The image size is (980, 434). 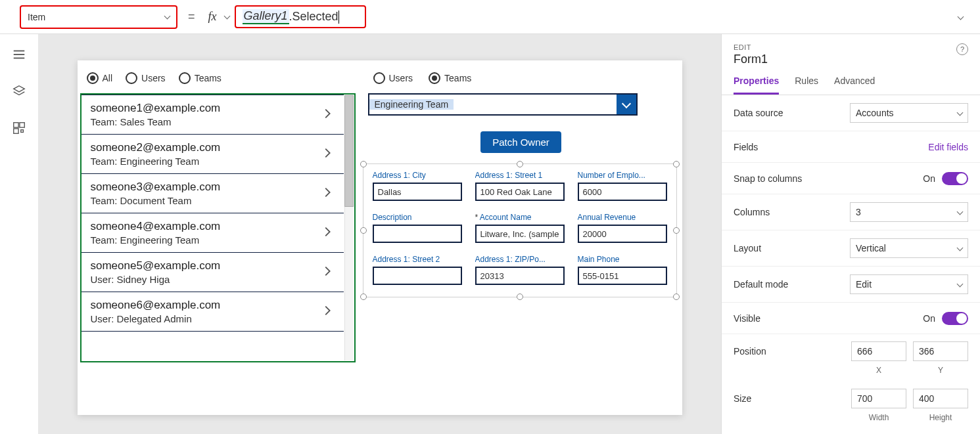 I want to click on chevron-right-icon, so click(x=327, y=193).